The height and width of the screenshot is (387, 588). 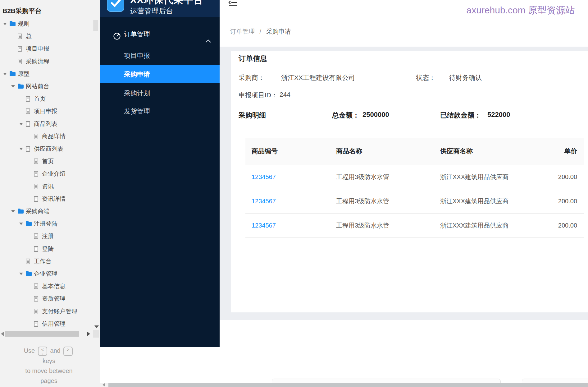 I want to click on tree-item-总: 总, so click(x=47, y=36).